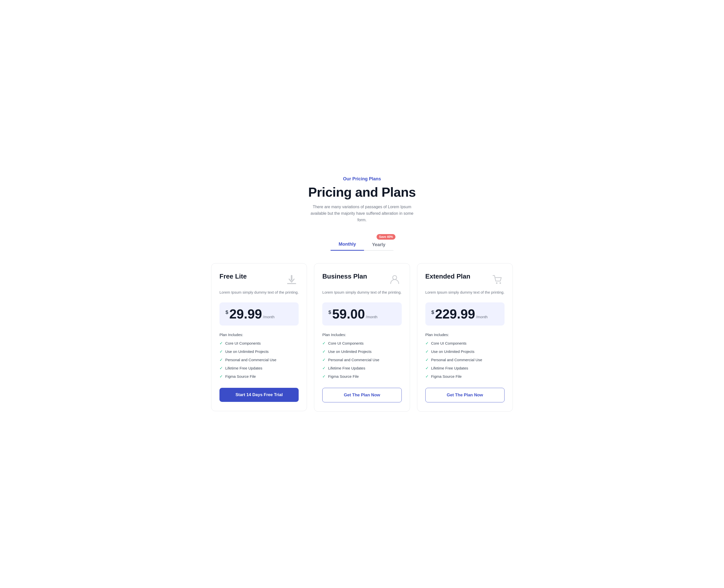  I want to click on yearly-wrapper: Yearly Save 40%, so click(379, 244).